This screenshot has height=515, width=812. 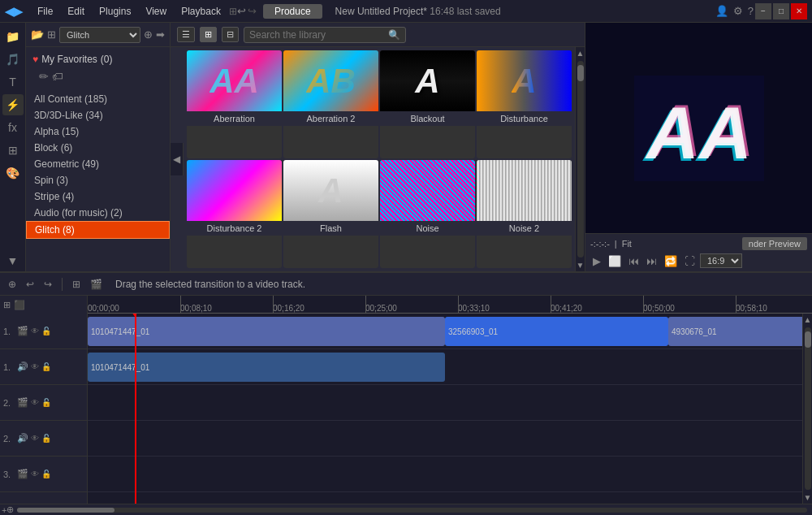 I want to click on playhead, so click(x=136, y=409).